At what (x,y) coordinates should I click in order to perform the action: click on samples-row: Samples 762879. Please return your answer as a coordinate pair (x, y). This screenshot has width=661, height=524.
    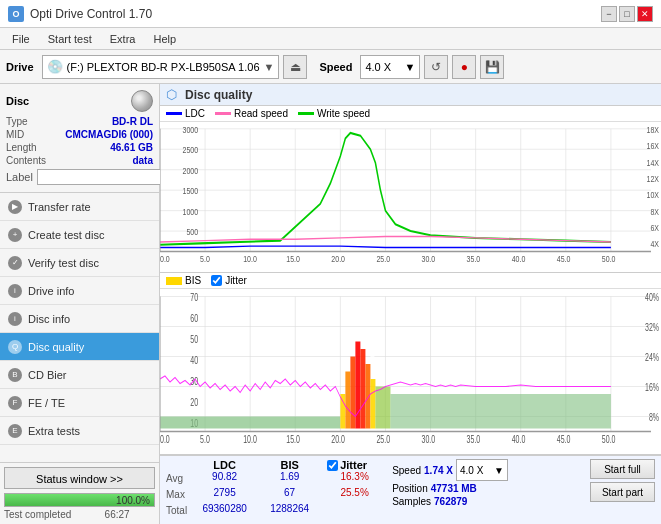
    Looking at the image, I should click on (450, 502).